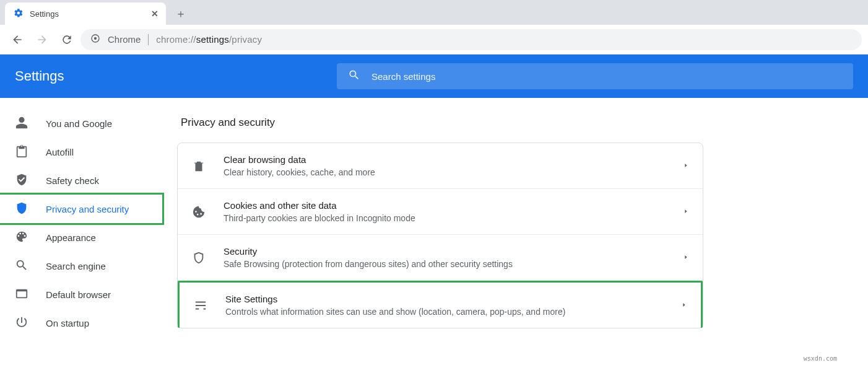 The height and width of the screenshot is (365, 868). What do you see at coordinates (19, 14) in the screenshot?
I see `gear-icon` at bounding box center [19, 14].